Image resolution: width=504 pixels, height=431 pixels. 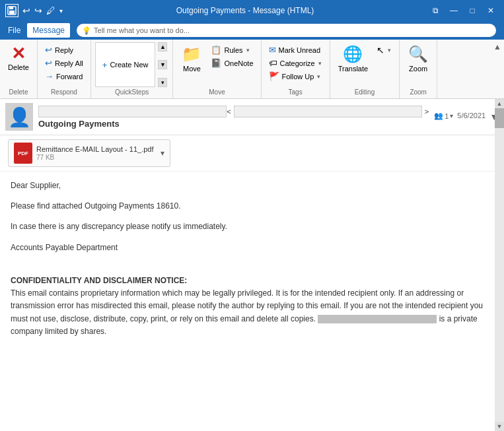 What do you see at coordinates (320, 63) in the screenshot?
I see `categorize-arrow: ▾` at bounding box center [320, 63].